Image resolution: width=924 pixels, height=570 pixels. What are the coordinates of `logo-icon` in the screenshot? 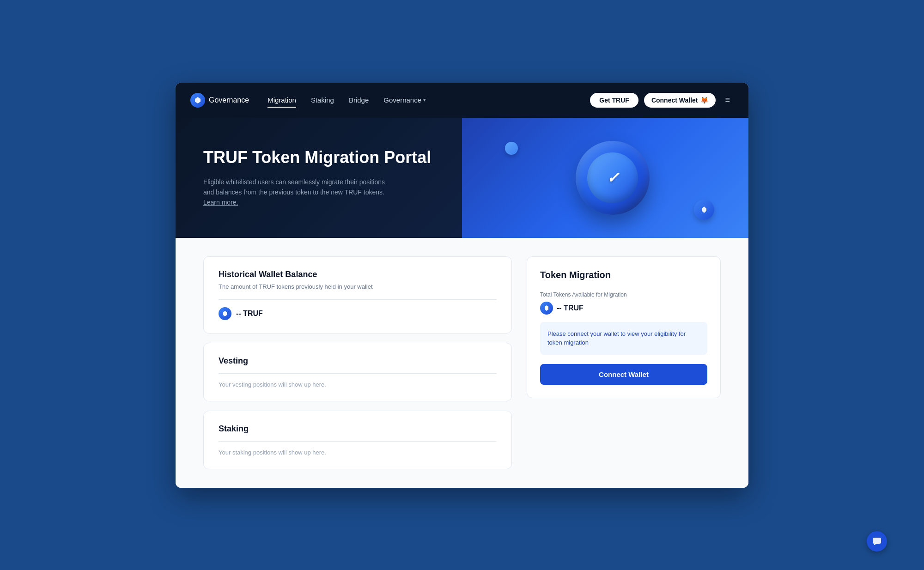 It's located at (198, 100).